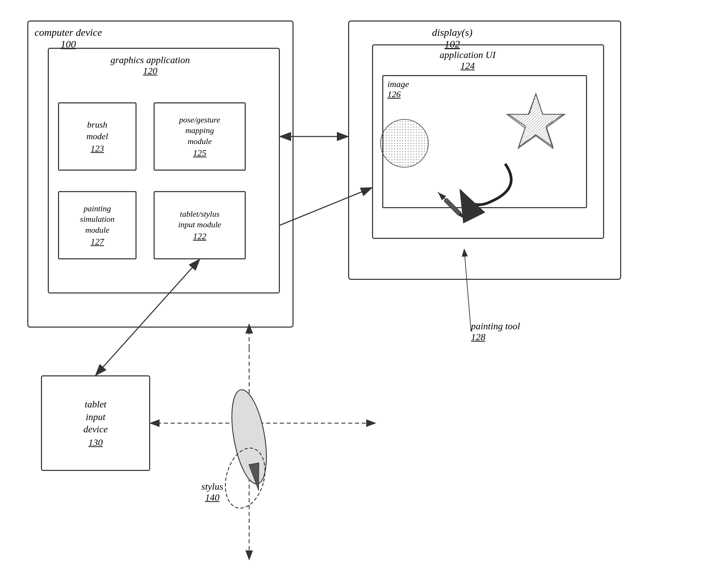 This screenshot has width=728, height=575. What do you see at coordinates (68, 32) in the screenshot?
I see `computer-device-title: computer device` at bounding box center [68, 32].